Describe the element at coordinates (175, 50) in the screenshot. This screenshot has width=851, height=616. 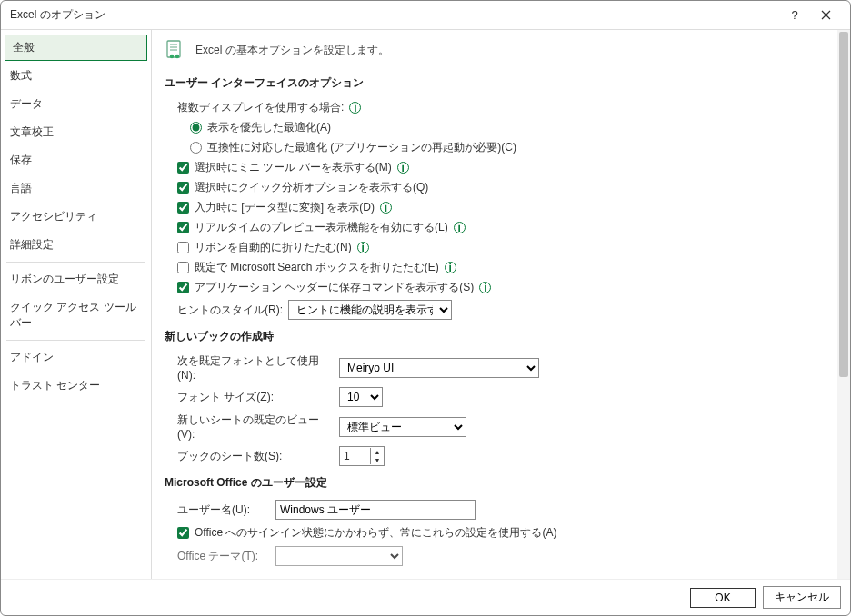
I see `settings-icon` at that location.